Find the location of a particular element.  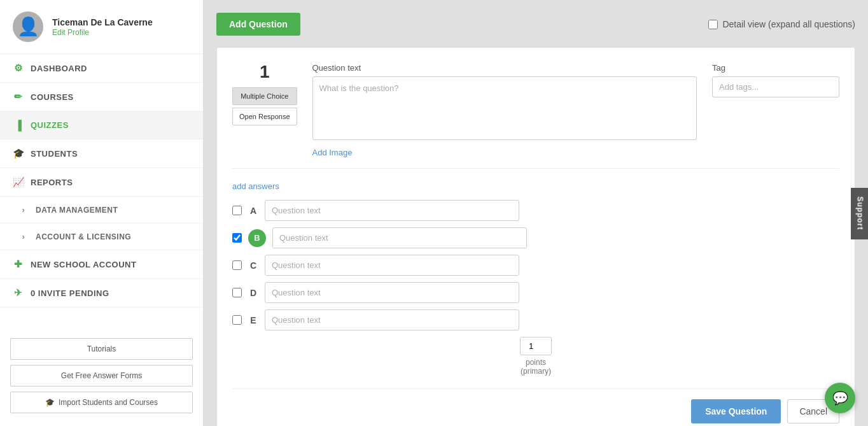

answer-letter-a: A is located at coordinates (253, 211).